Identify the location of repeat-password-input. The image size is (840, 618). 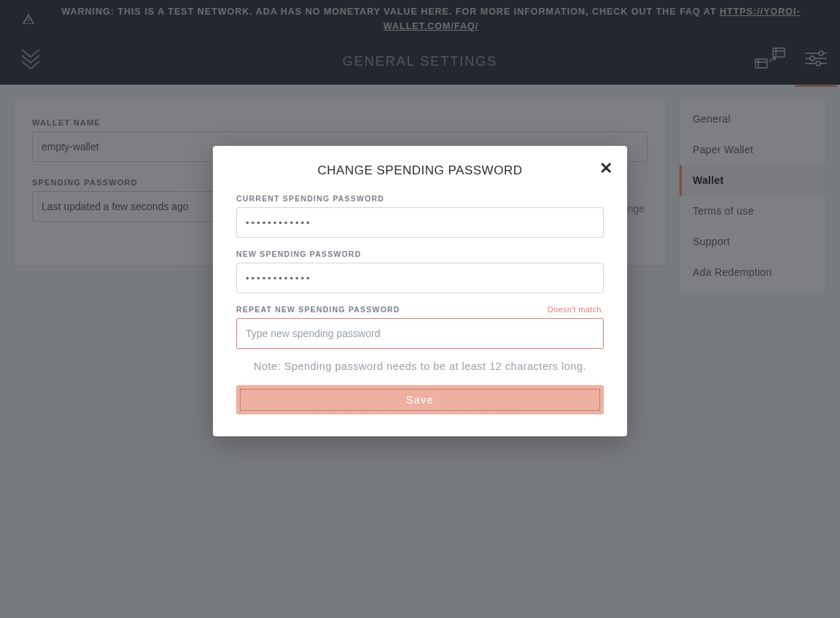
(420, 333).